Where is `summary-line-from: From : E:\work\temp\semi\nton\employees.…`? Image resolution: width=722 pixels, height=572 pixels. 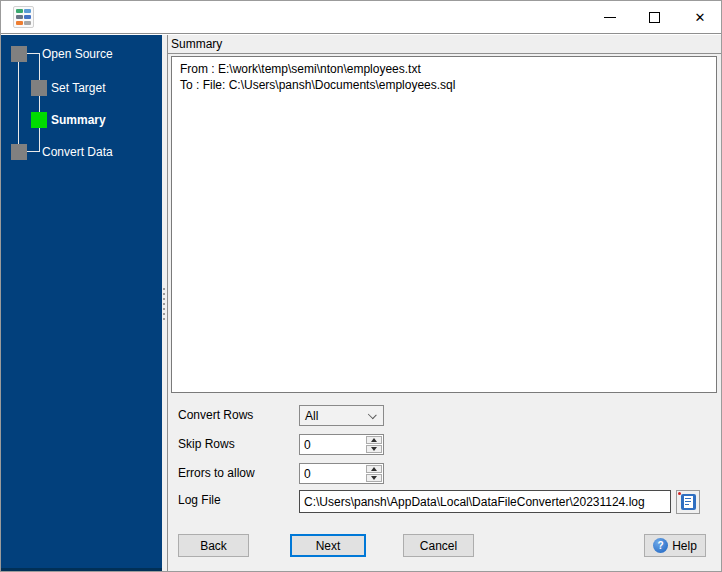
summary-line-from: From : E:\work\temp\semi\nton\employees.… is located at coordinates (444, 69).